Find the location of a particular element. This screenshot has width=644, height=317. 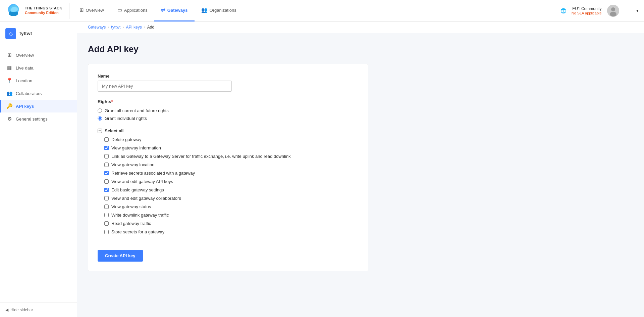

checkbox-store-secrets-label: Store secrets for a gateway is located at coordinates (138, 232).